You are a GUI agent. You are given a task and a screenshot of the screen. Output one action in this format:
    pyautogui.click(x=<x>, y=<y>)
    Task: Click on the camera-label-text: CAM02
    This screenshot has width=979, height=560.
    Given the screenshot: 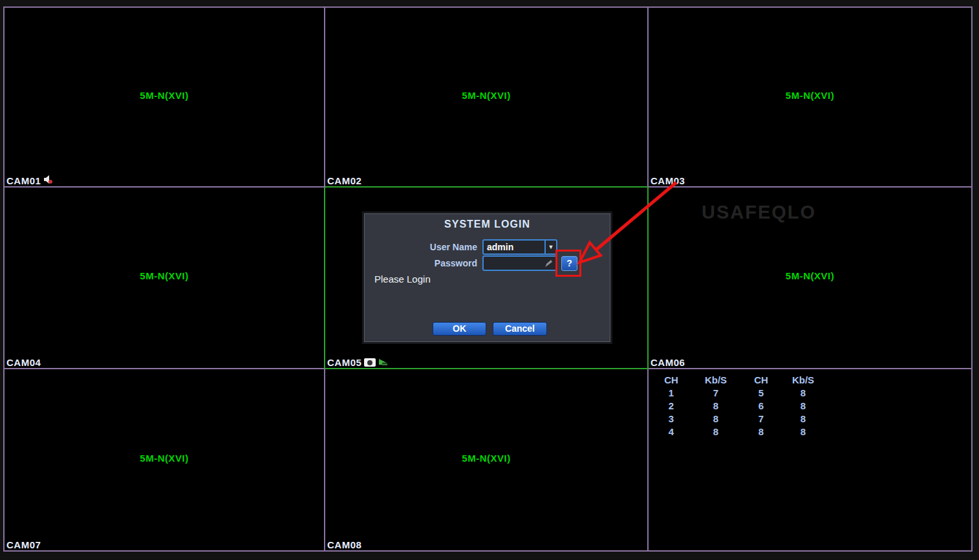 What is the action you would take?
    pyautogui.click(x=344, y=181)
    